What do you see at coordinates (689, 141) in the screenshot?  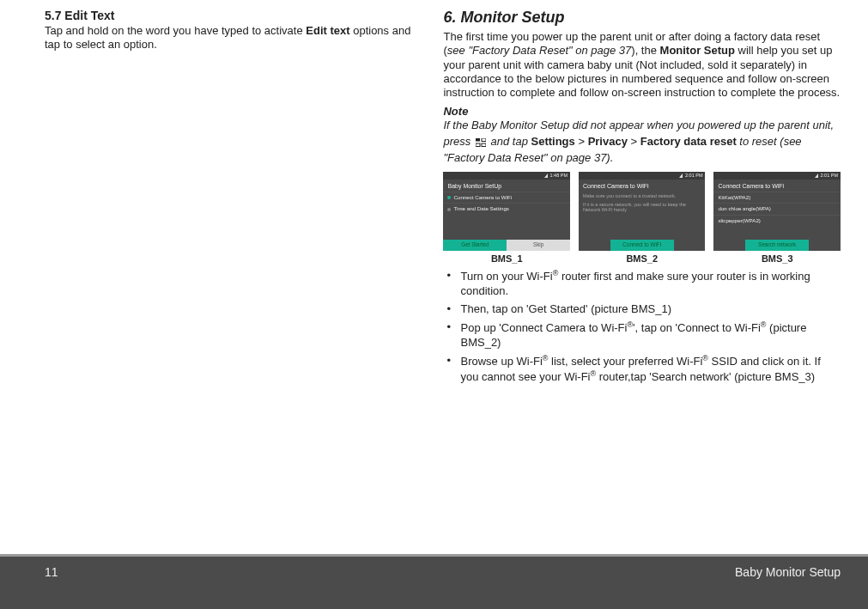 I see `fdr-bold: Factory data reset` at bounding box center [689, 141].